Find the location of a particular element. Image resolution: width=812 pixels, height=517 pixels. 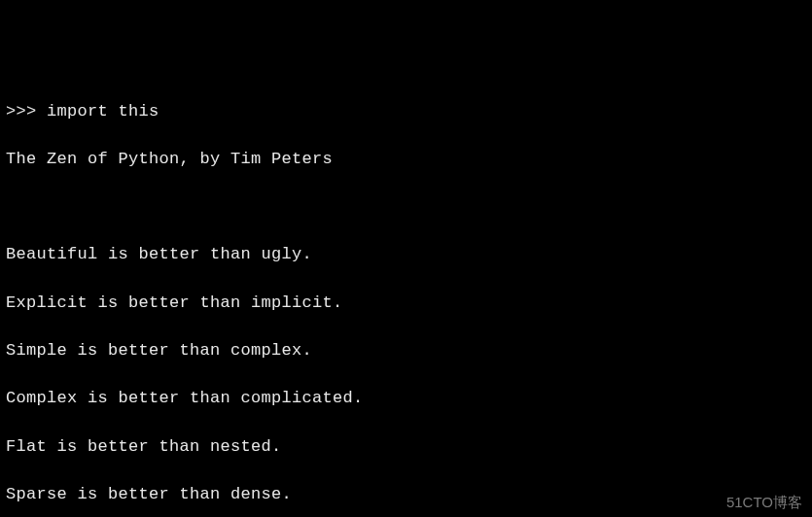

output-line: Simple is better than complex. is located at coordinates (406, 352).